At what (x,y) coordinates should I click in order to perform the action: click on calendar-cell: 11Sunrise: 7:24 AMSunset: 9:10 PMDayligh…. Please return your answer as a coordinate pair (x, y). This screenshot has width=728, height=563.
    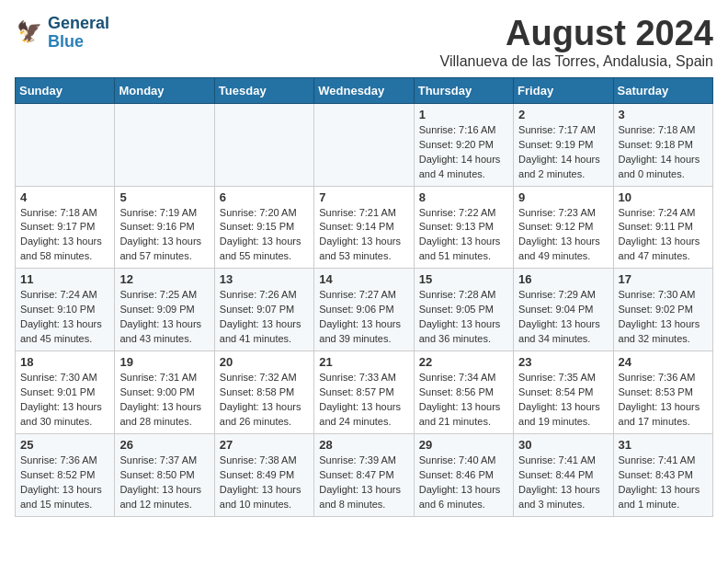
    Looking at the image, I should click on (65, 310).